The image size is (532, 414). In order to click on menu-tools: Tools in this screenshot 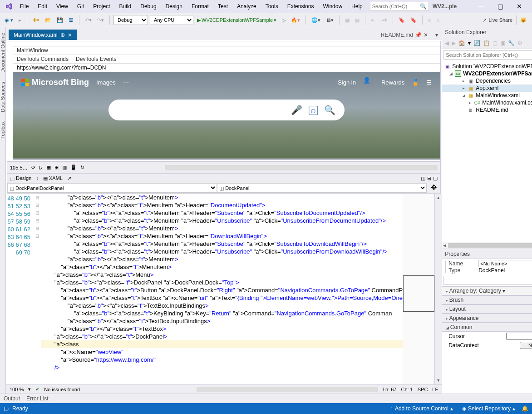, I will do `click(272, 6)`.